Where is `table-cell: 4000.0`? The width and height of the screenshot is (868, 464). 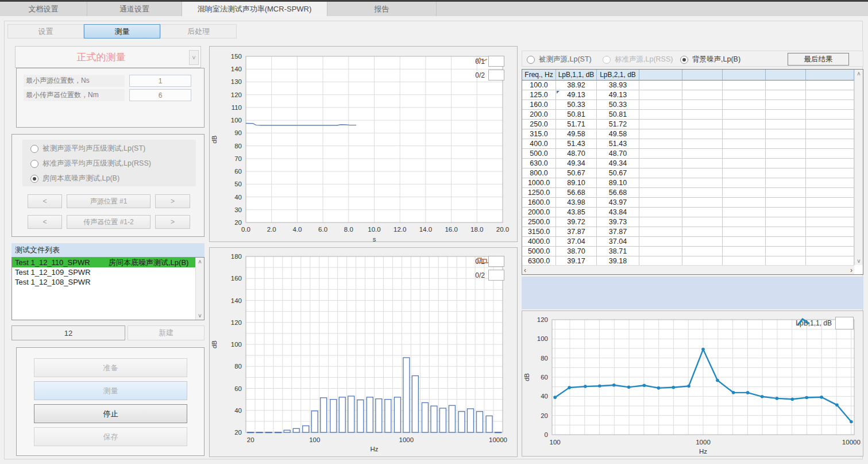
table-cell: 4000.0 is located at coordinates (539, 241).